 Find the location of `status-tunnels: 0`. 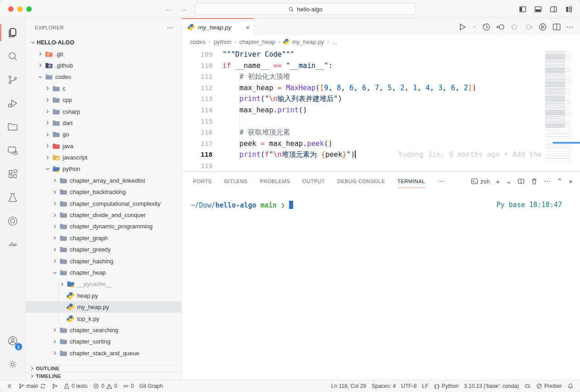

status-tunnels: 0 is located at coordinates (129, 386).